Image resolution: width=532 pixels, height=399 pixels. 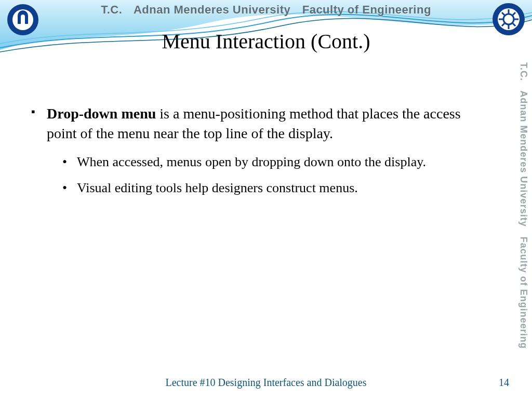 I want to click on footer-page-number: 14, so click(x=504, y=382).